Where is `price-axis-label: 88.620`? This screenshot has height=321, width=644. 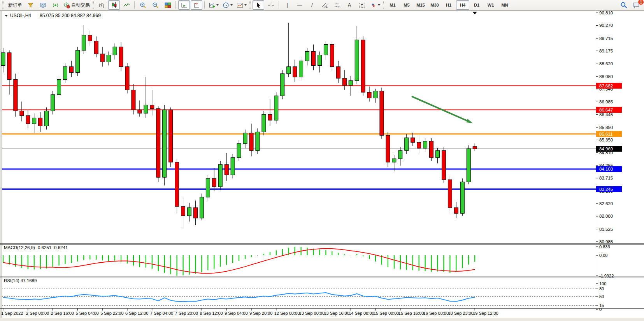
price-axis-label: 88.620 is located at coordinates (606, 64).